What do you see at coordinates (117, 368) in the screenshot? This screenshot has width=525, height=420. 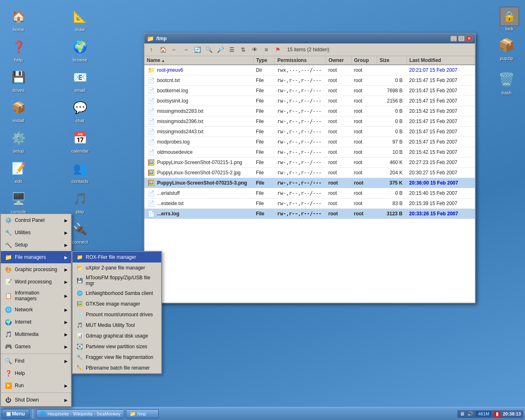 I see `submenu-pbrename: ✏️ PBrename batch file renamer` at bounding box center [117, 368].